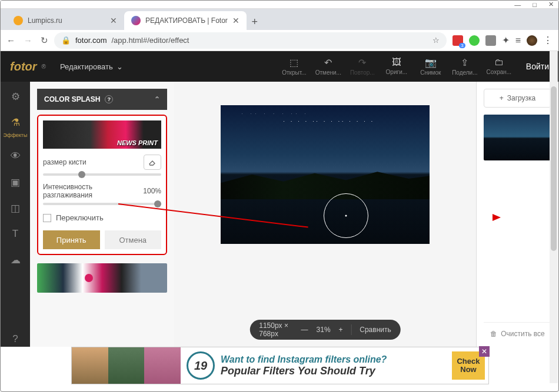 The image size is (559, 392). I want to click on upload-button: + Загрузка, so click(518, 98).